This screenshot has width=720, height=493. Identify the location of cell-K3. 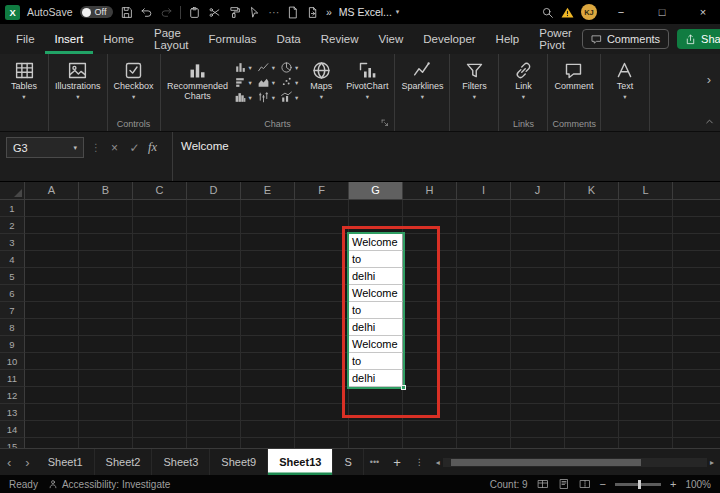
(592, 242).